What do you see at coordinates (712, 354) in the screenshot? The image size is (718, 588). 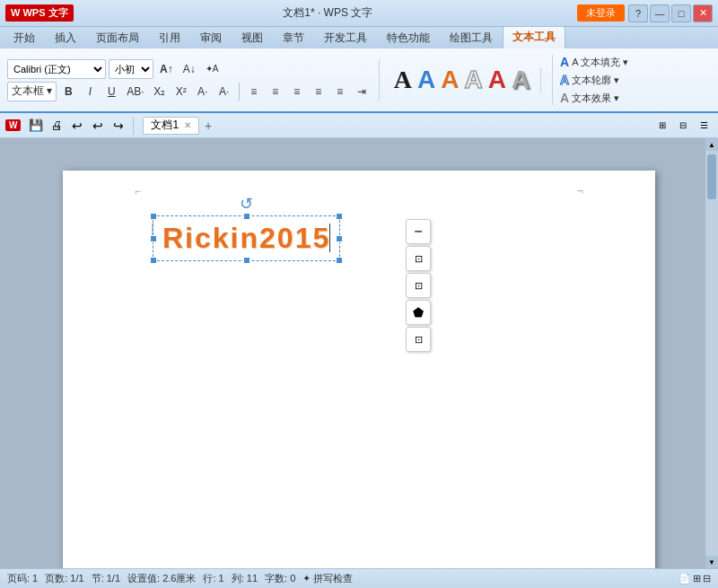 I see `vertical-scrollbar: ▲ ▼` at bounding box center [712, 354].